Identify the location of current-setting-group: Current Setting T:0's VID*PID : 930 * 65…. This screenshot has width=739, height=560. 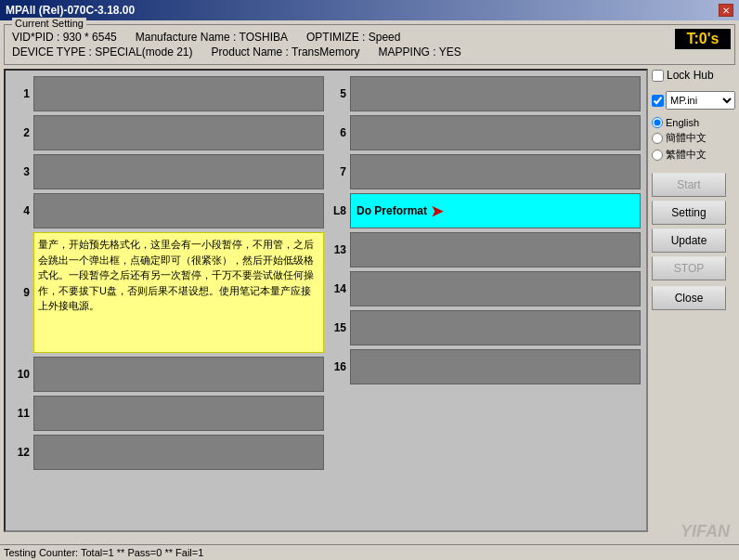
(370, 45).